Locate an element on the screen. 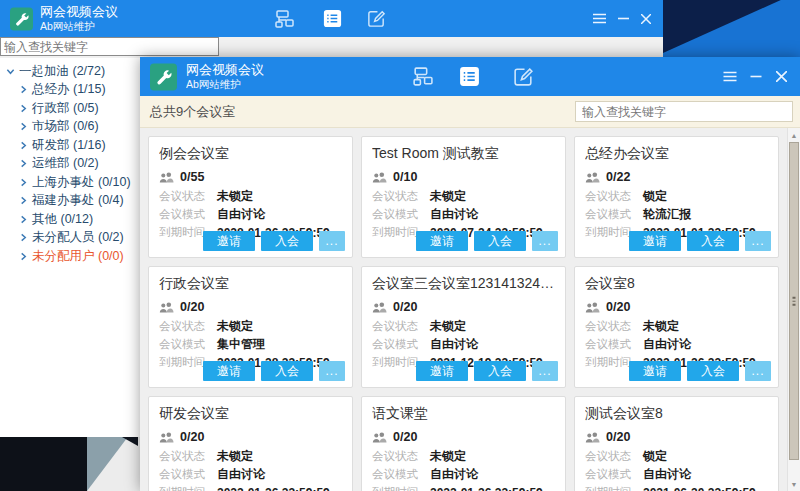 This screenshot has height=491, width=800. tree-item: 上海办事处 (0/10) is located at coordinates (70, 182).